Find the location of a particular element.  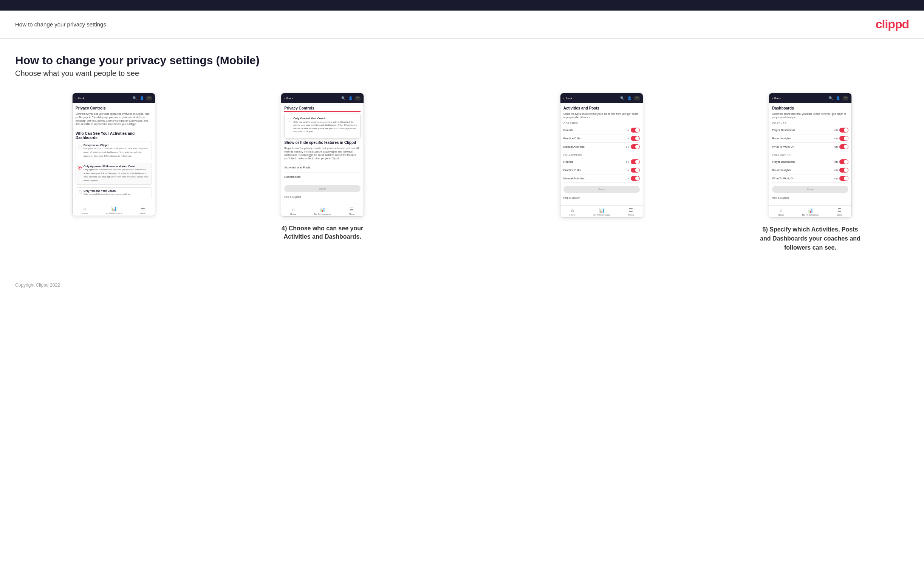

label-coaches-manual: Manual Activities is located at coordinates (574, 147).